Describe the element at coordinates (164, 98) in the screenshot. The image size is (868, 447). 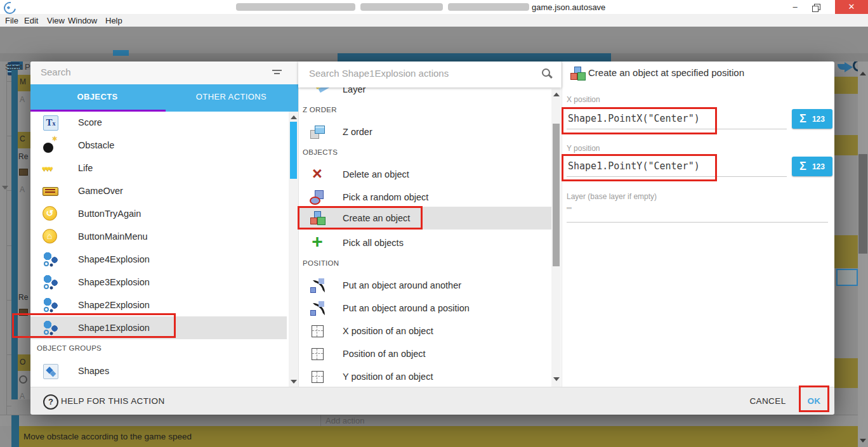
I see `object-tabs: OBJECTS OTHER ACTIONS` at that location.